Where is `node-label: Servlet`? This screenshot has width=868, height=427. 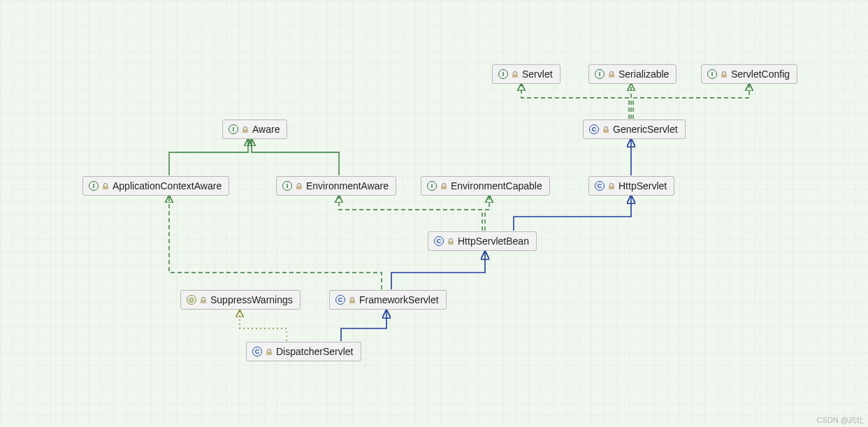 node-label: Servlet is located at coordinates (537, 74).